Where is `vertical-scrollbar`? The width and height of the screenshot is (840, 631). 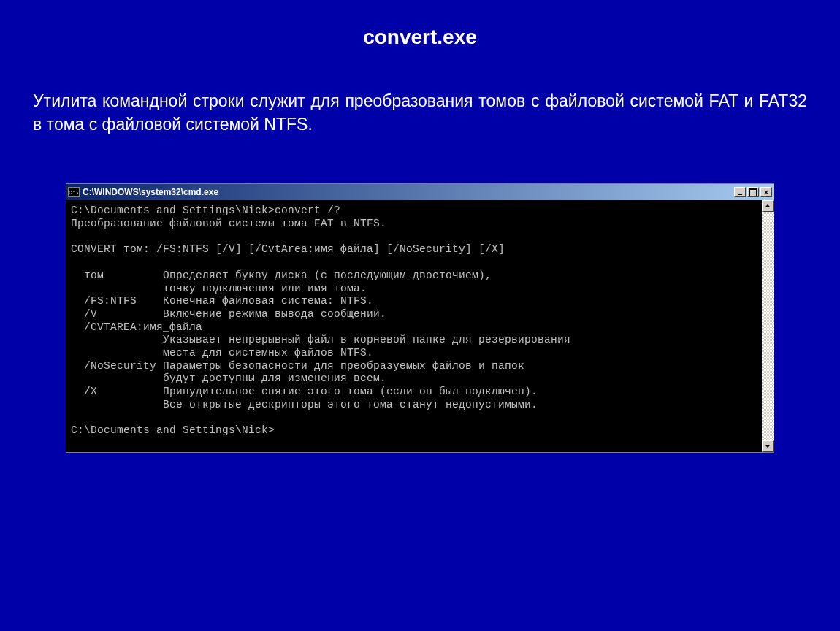 vertical-scrollbar is located at coordinates (768, 326).